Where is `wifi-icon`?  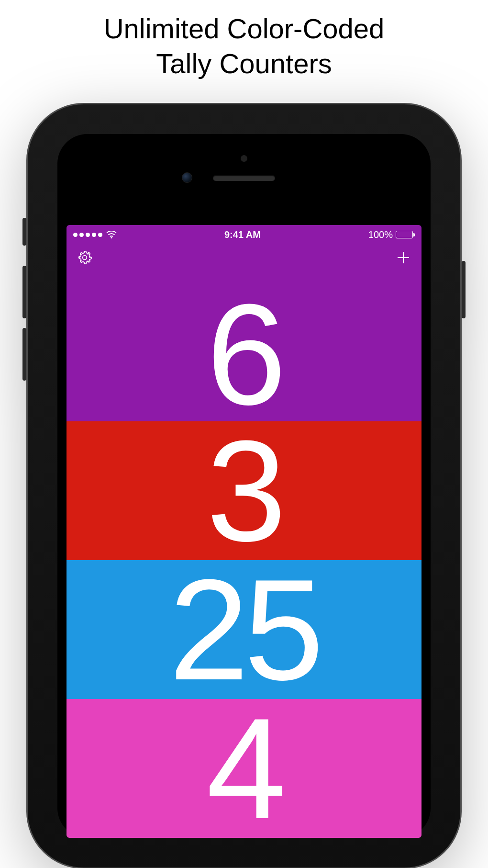
wifi-icon is located at coordinates (111, 235).